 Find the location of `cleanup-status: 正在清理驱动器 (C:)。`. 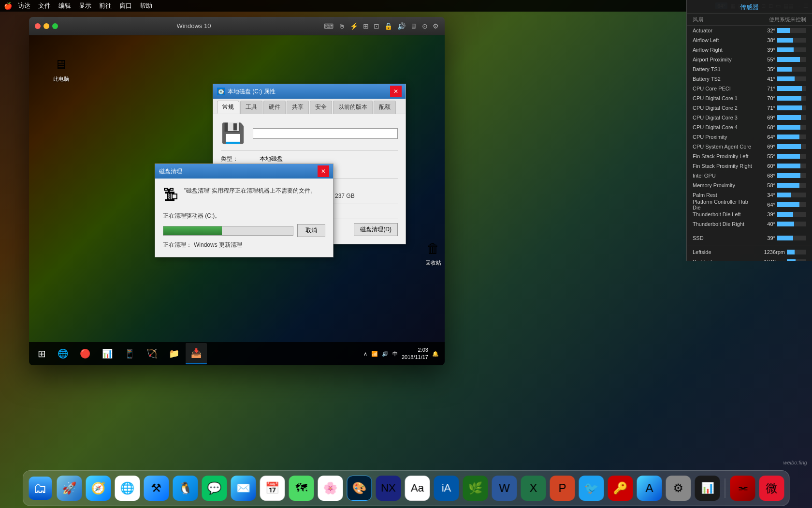

cleanup-status: 正在清理驱动器 (C:)。 is located at coordinates (191, 216).